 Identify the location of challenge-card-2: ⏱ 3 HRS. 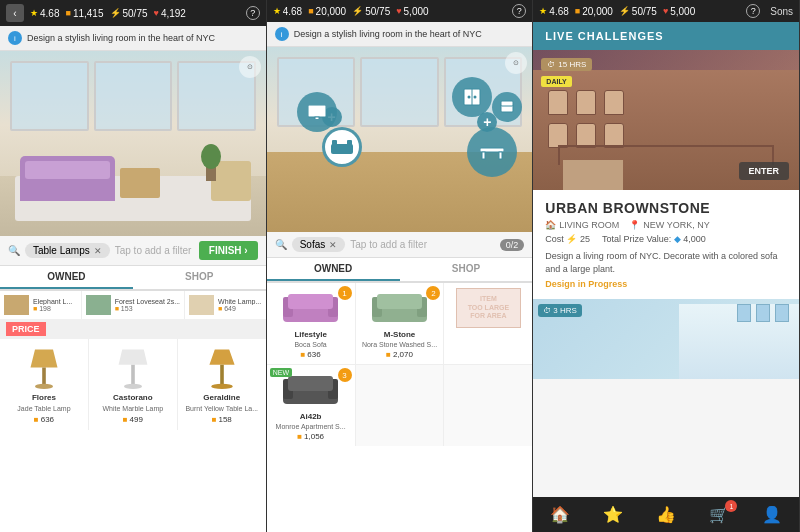
(666, 339).